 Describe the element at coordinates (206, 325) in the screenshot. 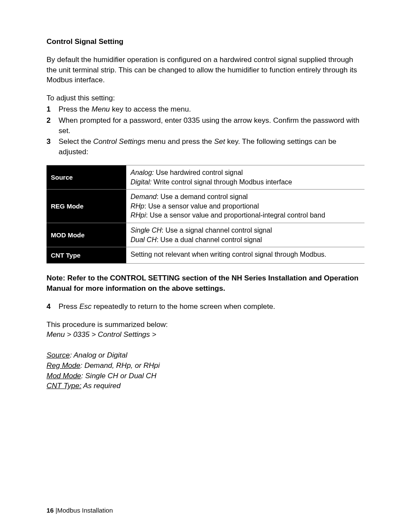

I see `summary-intro: This procedure is summarized below:` at that location.